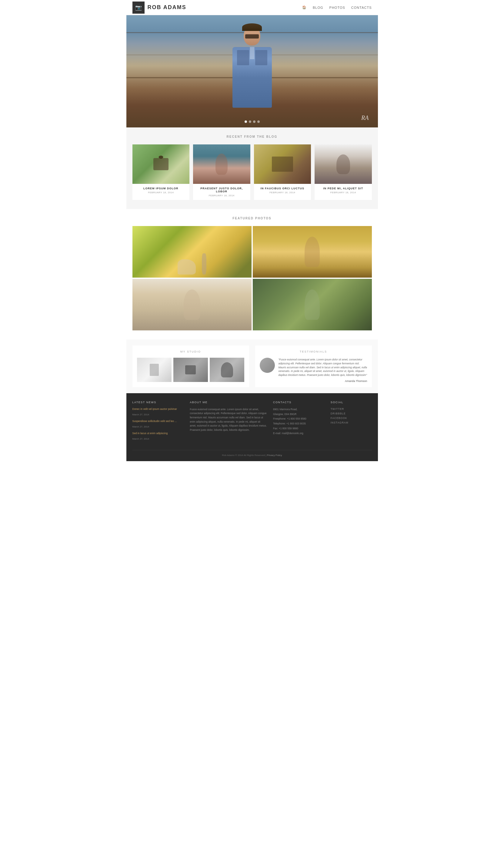 This screenshot has width=504, height=841. Describe the element at coordinates (296, 424) in the screenshot. I see `footer-telephone-value: +1 800 603 8035` at that location.